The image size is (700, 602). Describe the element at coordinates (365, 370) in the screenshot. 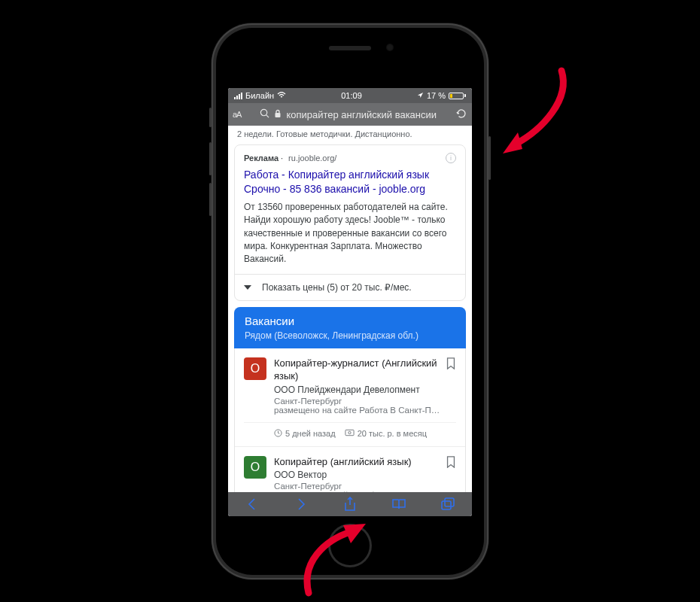

I see `job-title: Копирайтер-журналист (Английский язык)` at that location.